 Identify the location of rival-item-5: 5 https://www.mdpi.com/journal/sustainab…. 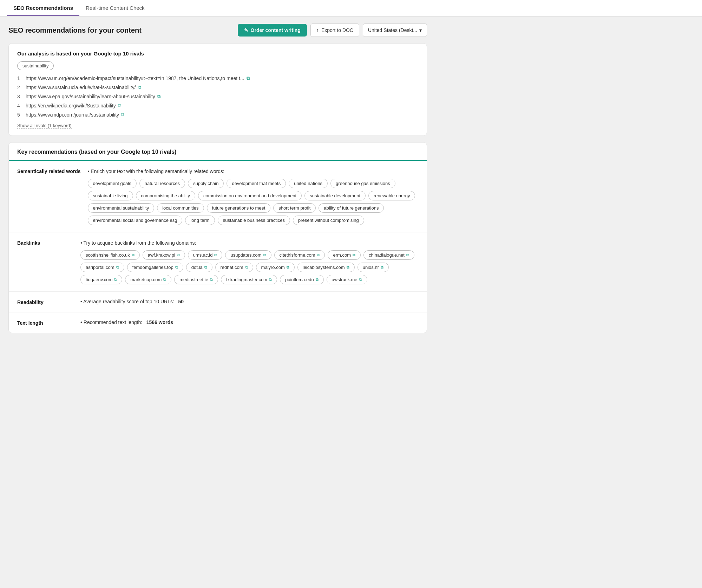
(218, 115).